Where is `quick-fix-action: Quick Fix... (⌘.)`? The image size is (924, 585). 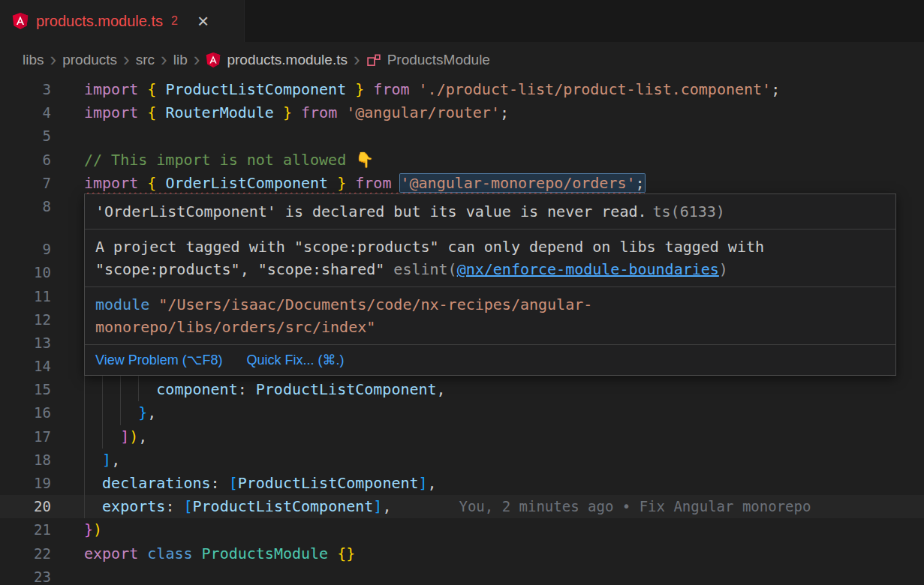 quick-fix-action: Quick Fix... (⌘.) is located at coordinates (295, 360).